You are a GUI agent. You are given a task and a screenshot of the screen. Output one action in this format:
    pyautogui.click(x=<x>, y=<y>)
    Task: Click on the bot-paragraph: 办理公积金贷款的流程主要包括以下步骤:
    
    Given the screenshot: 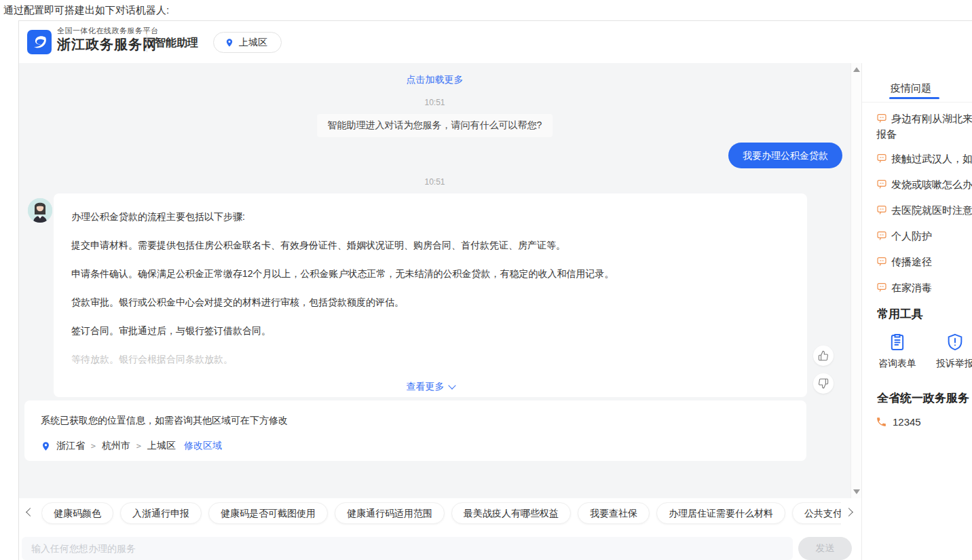 What is the action you would take?
    pyautogui.click(x=430, y=217)
    